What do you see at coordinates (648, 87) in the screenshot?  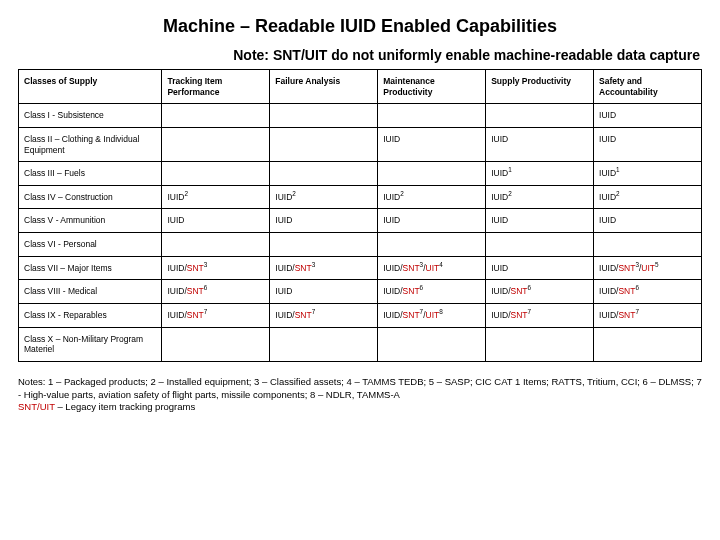 I see `col-safety: Safety and Accountability` at bounding box center [648, 87].